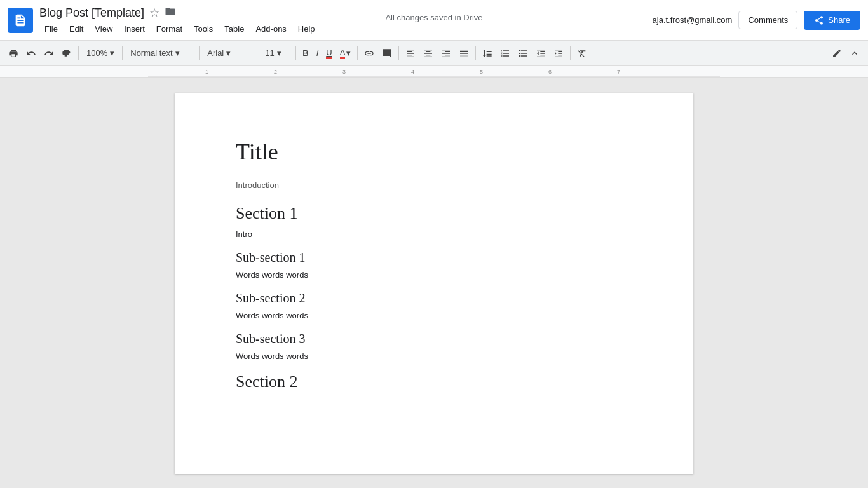  I want to click on italic-button: I, so click(318, 53).